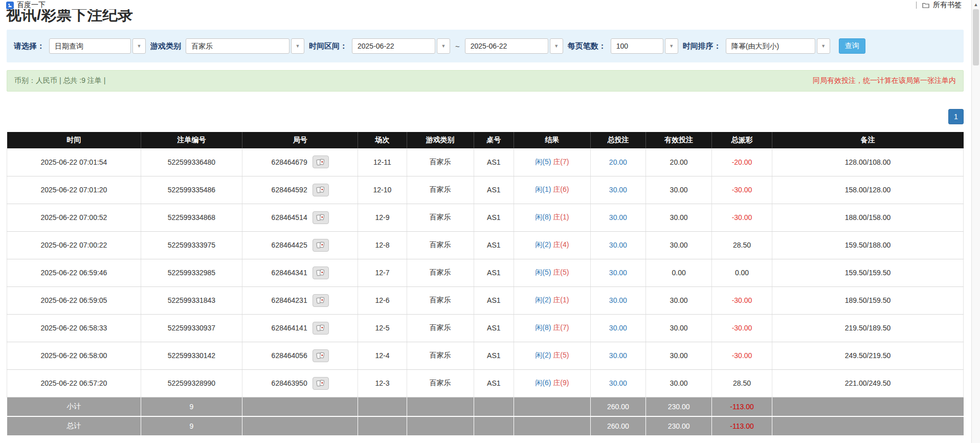 This screenshot has height=443, width=980. Describe the element at coordinates (383, 190) in the screenshot. I see `cell-session: 12-10` at that location.